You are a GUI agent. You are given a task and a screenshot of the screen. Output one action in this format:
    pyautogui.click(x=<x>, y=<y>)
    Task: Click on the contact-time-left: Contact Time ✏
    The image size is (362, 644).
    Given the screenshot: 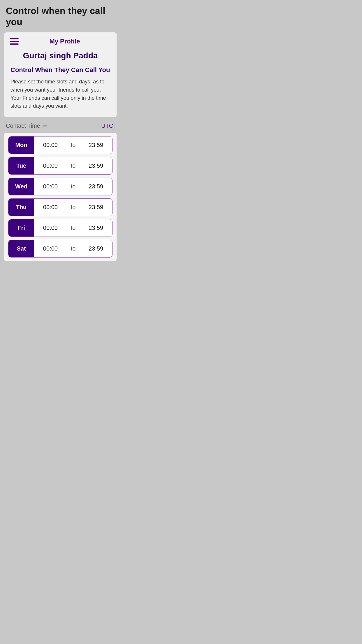 What is the action you would take?
    pyautogui.click(x=27, y=126)
    